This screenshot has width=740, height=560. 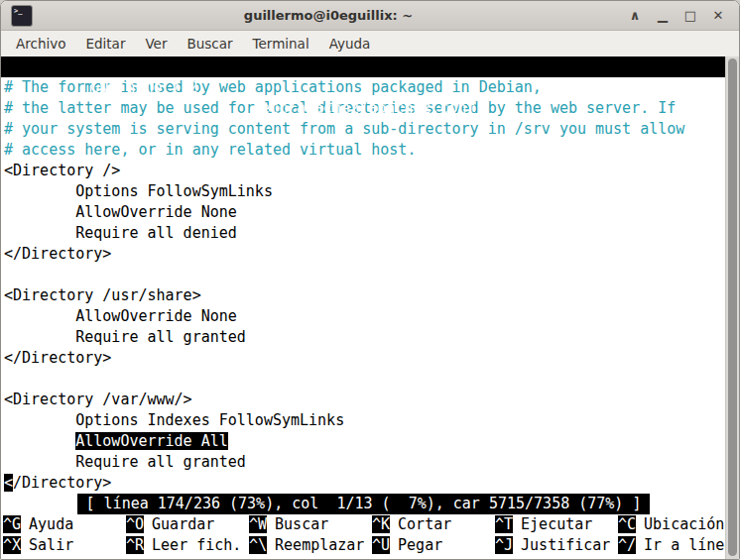 I want to click on shortcut-key: ^X, so click(x=12, y=545).